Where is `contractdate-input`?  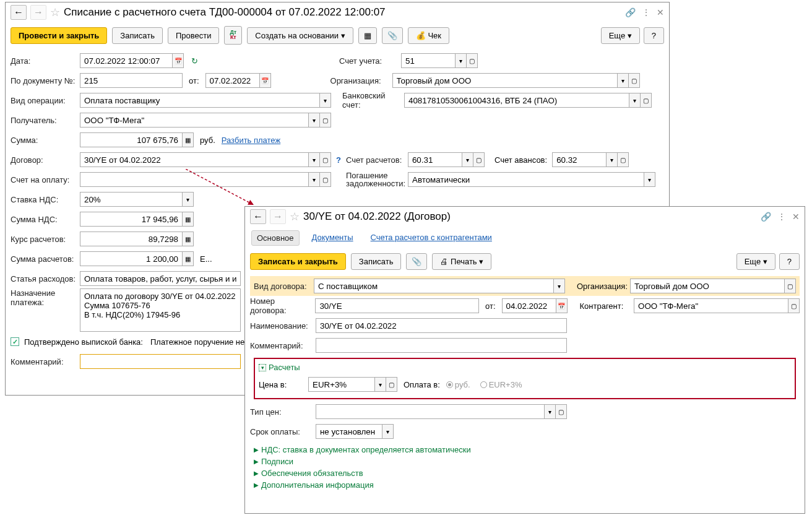
contractdate-input is located at coordinates (529, 306).